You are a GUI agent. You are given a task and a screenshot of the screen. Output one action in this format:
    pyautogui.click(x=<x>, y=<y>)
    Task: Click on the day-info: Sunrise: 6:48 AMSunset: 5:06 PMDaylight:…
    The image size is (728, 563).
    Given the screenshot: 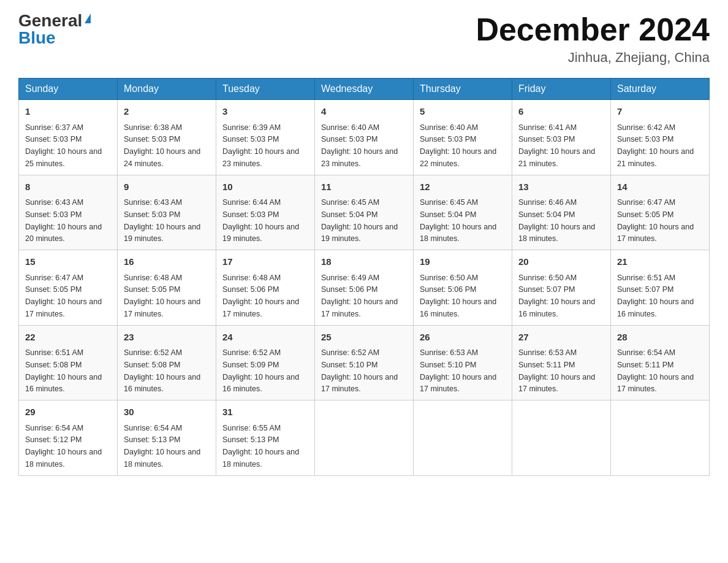 What is the action you would take?
    pyautogui.click(x=261, y=296)
    